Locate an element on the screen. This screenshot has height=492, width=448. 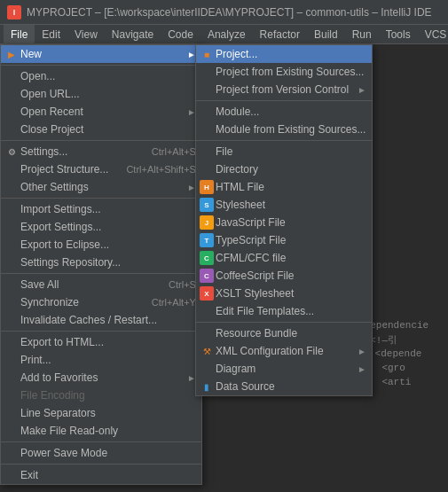
separator-s3 is located at coordinates (284, 323).